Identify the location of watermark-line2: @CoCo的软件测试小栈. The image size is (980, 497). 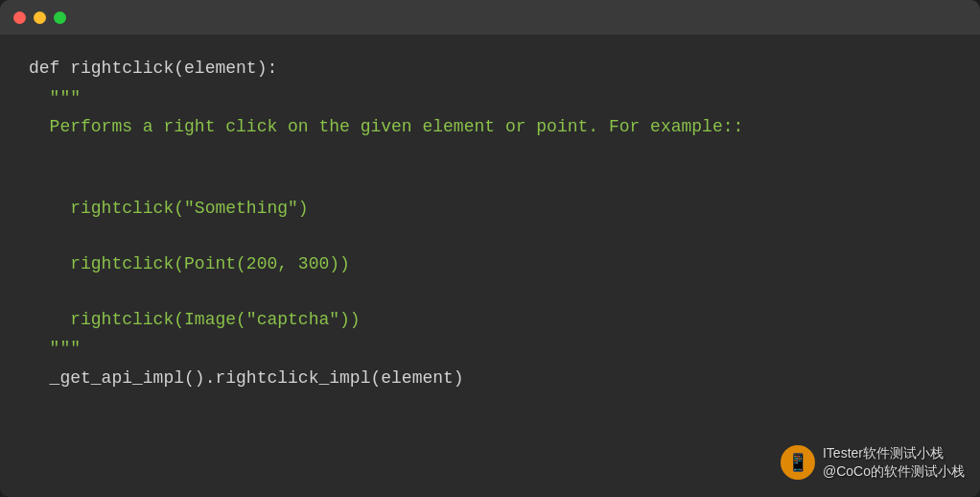
(894, 472).